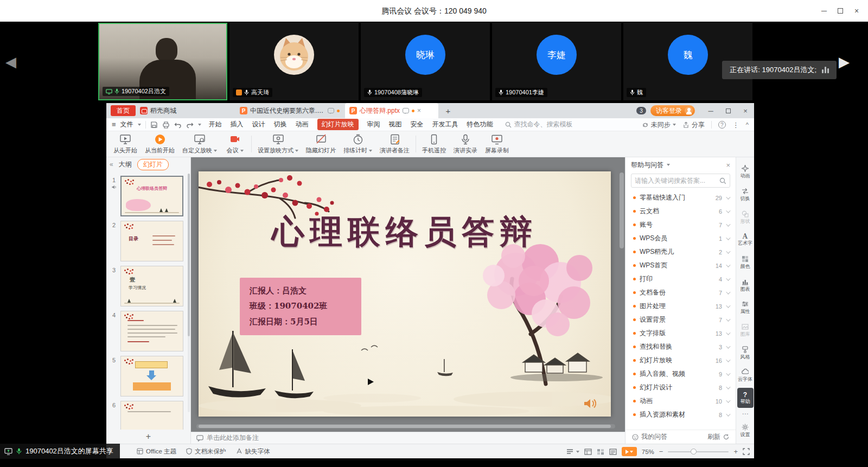 Image resolution: width=868 pixels, height=467 pixels. I want to click on tab-outline: 大纲, so click(125, 165).